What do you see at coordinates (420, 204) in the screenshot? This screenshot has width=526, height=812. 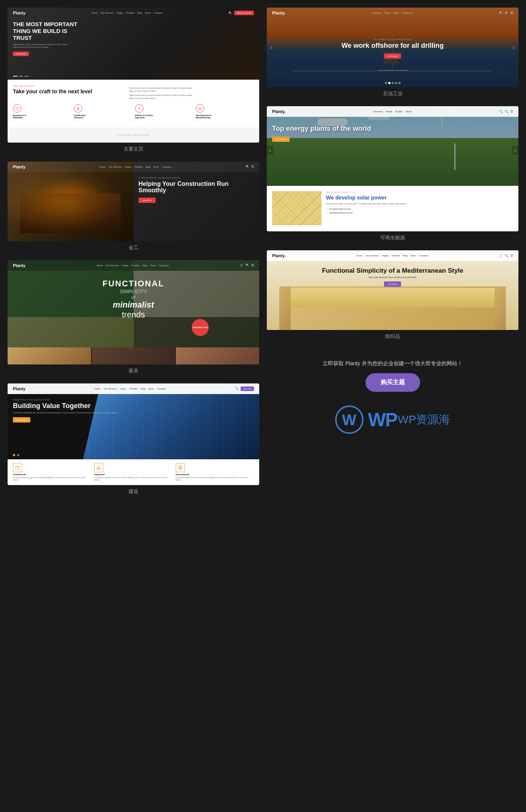 I see `solar-description: Duis aute irure dolor in reprehenderit i…` at bounding box center [420, 204].